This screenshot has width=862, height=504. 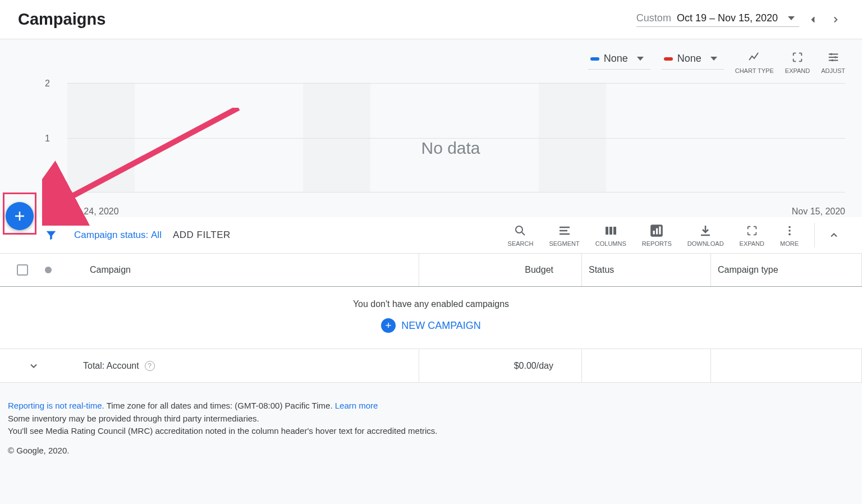 I want to click on reports-button: REPORTS, so click(x=657, y=235).